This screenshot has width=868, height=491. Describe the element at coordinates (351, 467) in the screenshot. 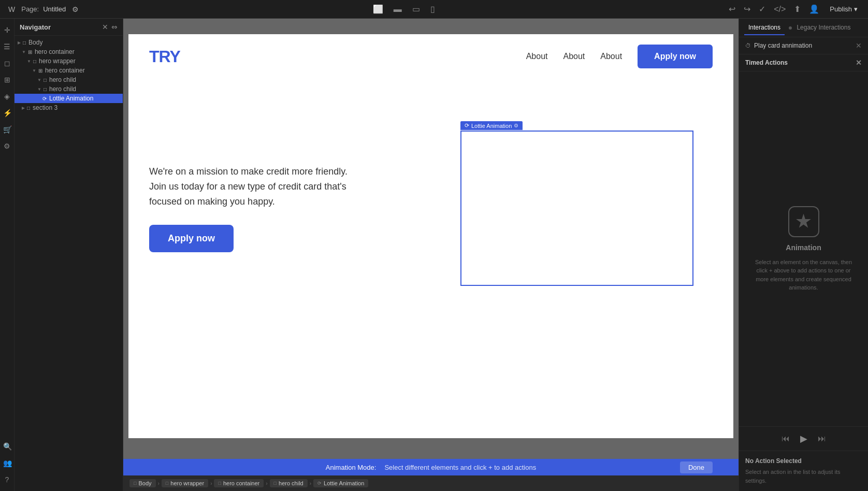

I see `animation-mode-label: Animation Mode:` at that location.